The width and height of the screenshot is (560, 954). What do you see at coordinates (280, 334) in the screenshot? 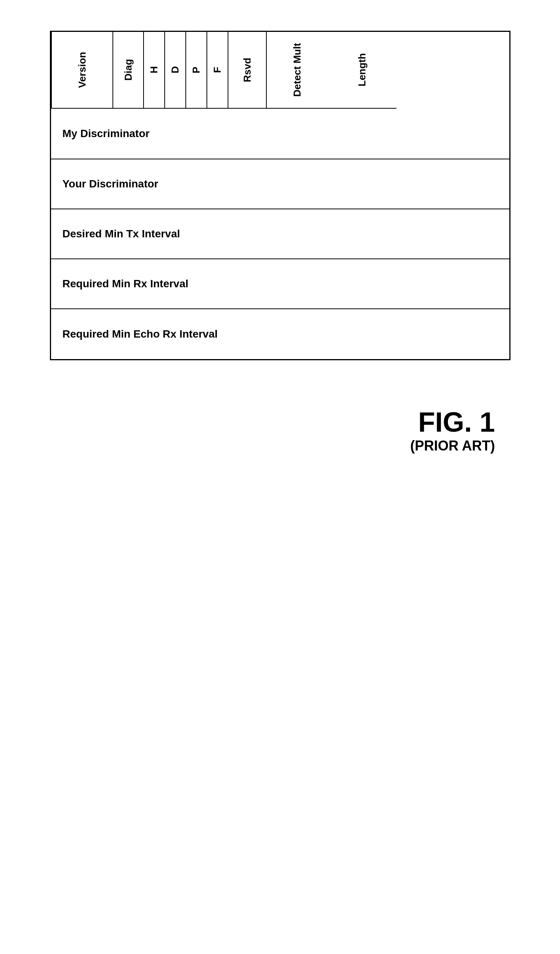
I see `table-row-5: Required Min Echo Rx Interval` at bounding box center [280, 334].